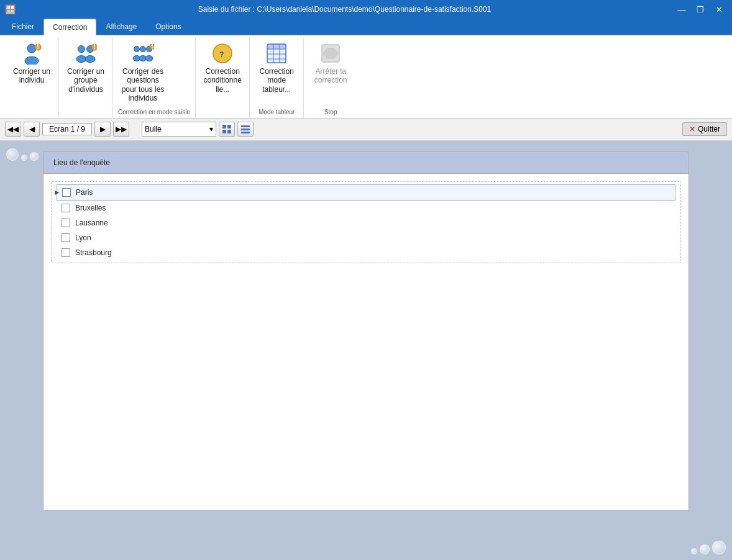  I want to click on ribbon-group-label-saisie: Correction en mode saisie, so click(154, 111).